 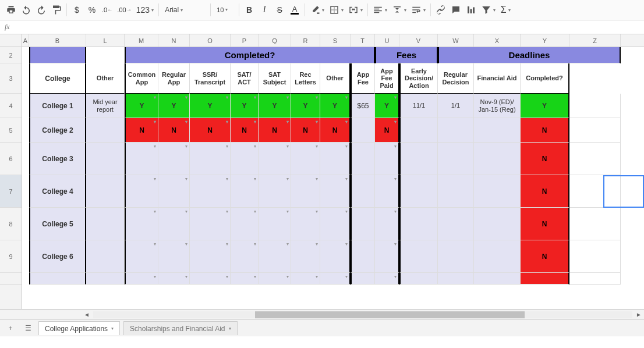 What do you see at coordinates (264, 10) in the screenshot?
I see `italic-button: I` at bounding box center [264, 10].